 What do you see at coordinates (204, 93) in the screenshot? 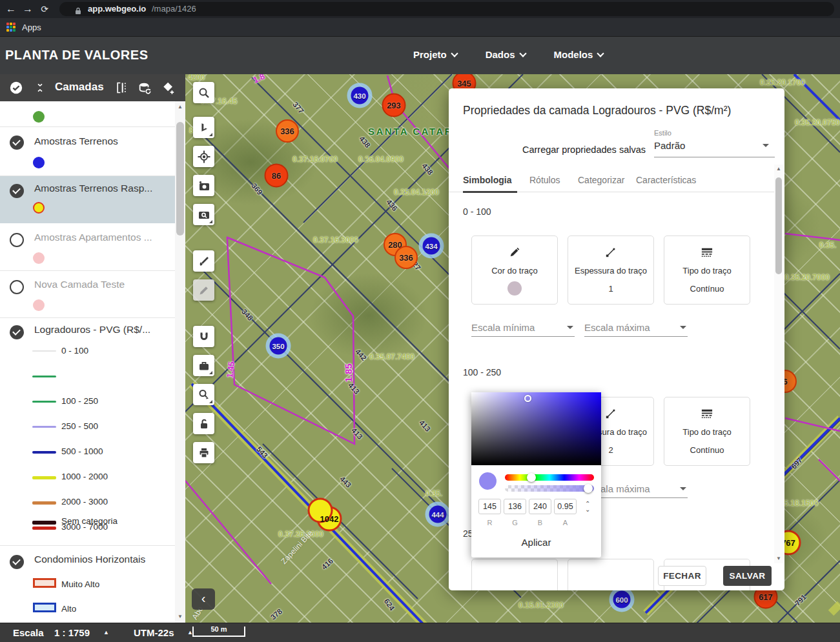
I see `search-button` at bounding box center [204, 93].